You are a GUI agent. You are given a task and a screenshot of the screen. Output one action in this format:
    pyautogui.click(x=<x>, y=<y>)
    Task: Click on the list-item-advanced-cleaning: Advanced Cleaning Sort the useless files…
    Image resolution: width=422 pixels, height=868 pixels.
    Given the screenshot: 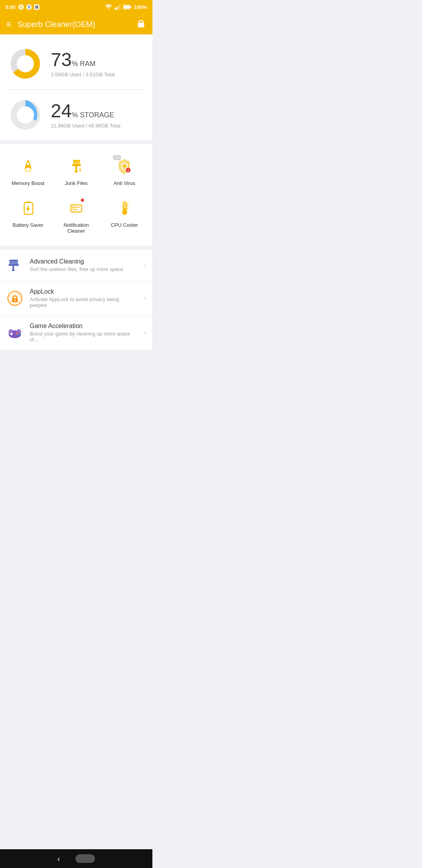 What is the action you would take?
    pyautogui.click(x=76, y=265)
    